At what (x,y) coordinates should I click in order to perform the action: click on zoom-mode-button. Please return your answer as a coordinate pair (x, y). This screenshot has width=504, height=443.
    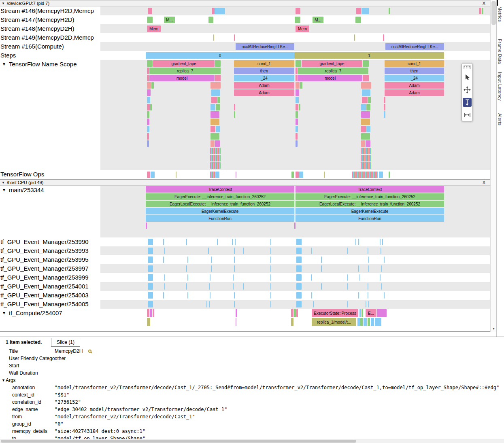
    Looking at the image, I should click on (467, 102).